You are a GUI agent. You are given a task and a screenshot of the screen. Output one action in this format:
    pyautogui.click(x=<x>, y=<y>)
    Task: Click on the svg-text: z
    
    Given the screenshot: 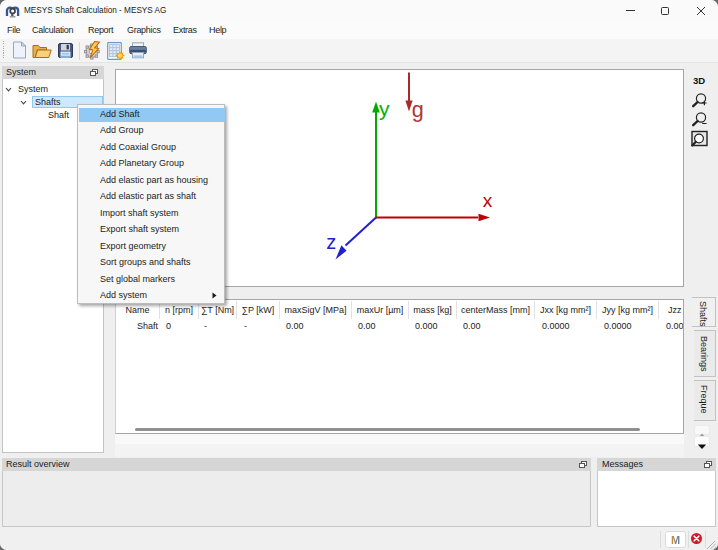 What is the action you would take?
    pyautogui.click(x=331, y=242)
    